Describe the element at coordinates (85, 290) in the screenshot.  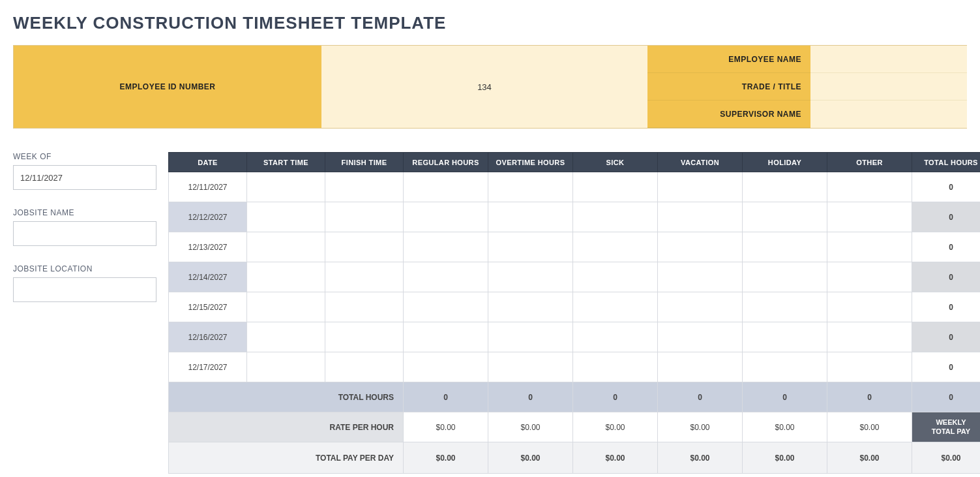
I see `jobsite-location-field` at that location.